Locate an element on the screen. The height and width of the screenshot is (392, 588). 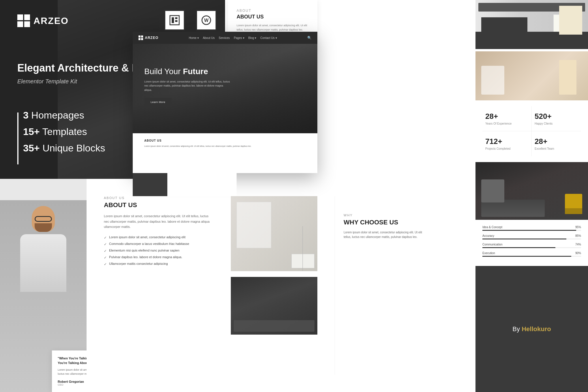
nav-contact: Contact Us ▾ is located at coordinates (268, 38).